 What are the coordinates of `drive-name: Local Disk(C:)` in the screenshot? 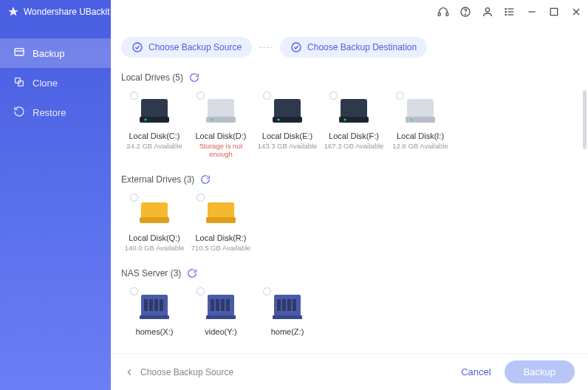 It's located at (154, 136).